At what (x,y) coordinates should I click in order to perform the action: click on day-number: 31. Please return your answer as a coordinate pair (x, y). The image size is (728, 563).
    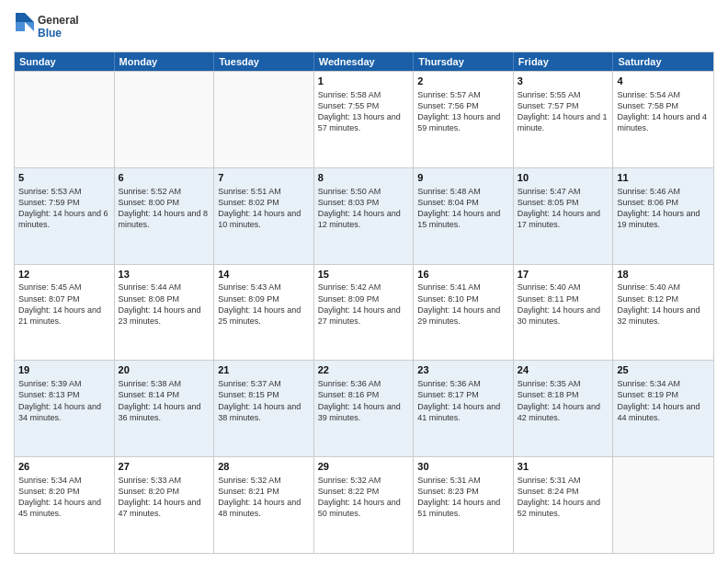
    Looking at the image, I should click on (563, 467).